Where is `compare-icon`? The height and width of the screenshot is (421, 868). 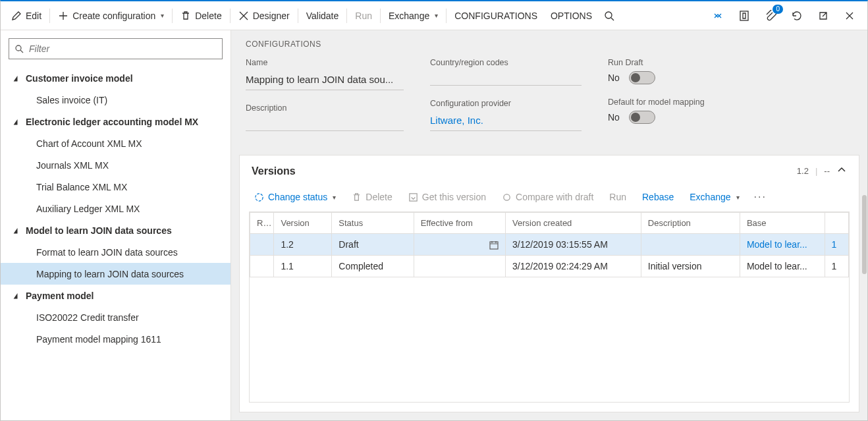 compare-icon is located at coordinates (507, 198).